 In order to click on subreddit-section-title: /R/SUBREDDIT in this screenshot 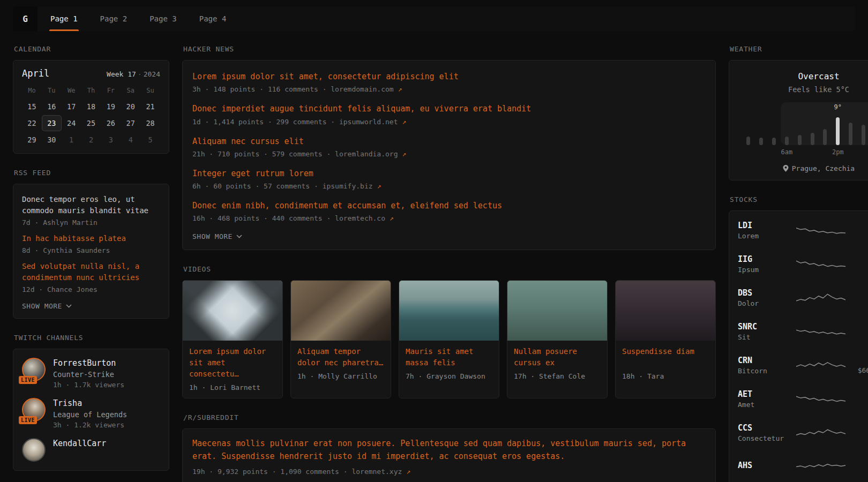, I will do `click(450, 418)`.